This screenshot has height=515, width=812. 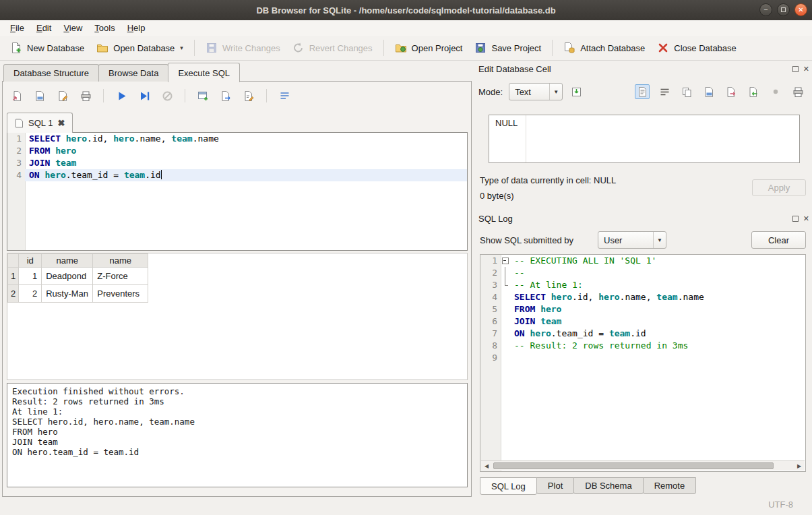 What do you see at coordinates (121, 294) in the screenshot?
I see `table-cell: Preventers` at bounding box center [121, 294].